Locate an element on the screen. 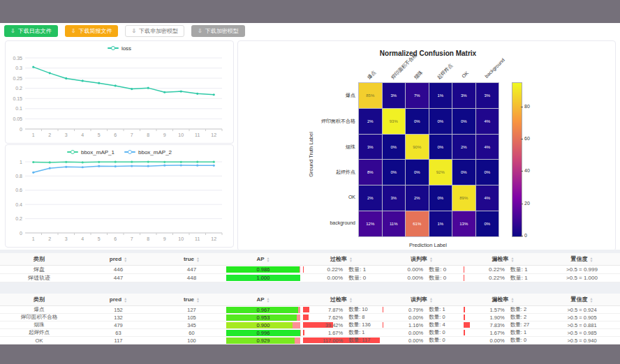  true-count: 60 is located at coordinates (191, 333).